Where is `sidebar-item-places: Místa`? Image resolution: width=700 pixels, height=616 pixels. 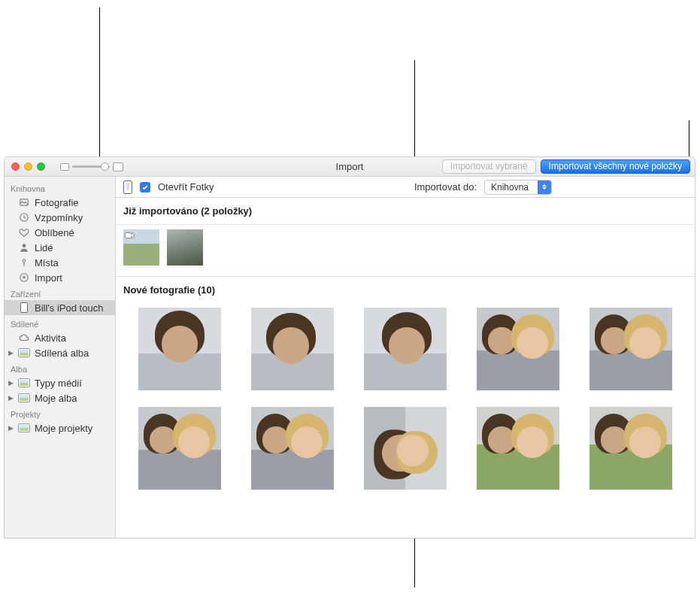 sidebar-item-places: Místa is located at coordinates (60, 262).